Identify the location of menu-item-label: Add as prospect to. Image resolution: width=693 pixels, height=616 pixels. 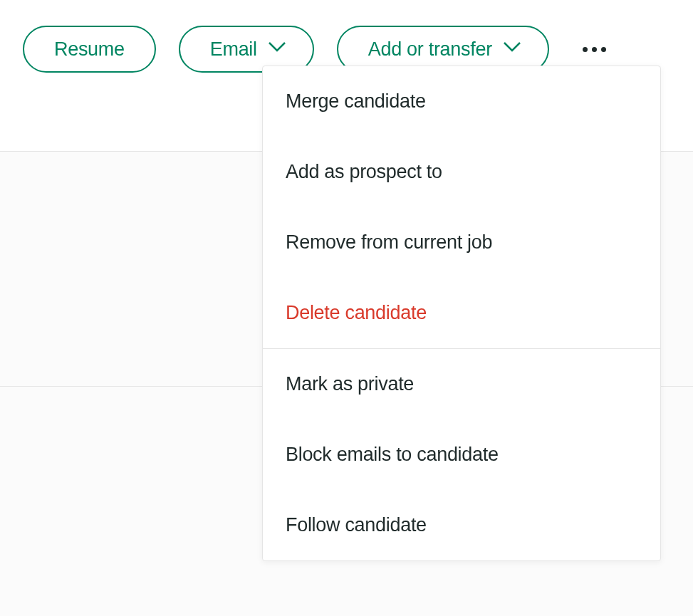
(364, 172).